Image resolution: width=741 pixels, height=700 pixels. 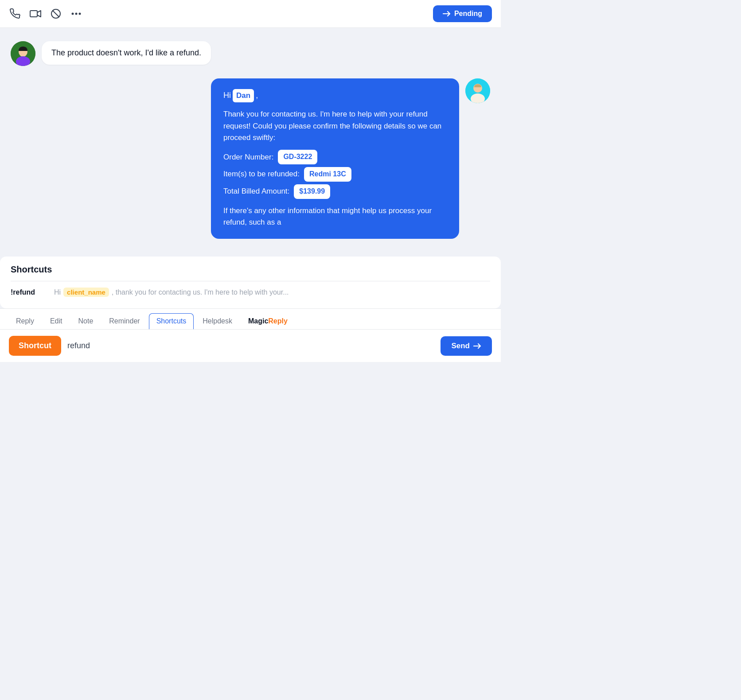 I want to click on customer-text: The product doesn't work, I'd like a ref…, so click(x=126, y=53).